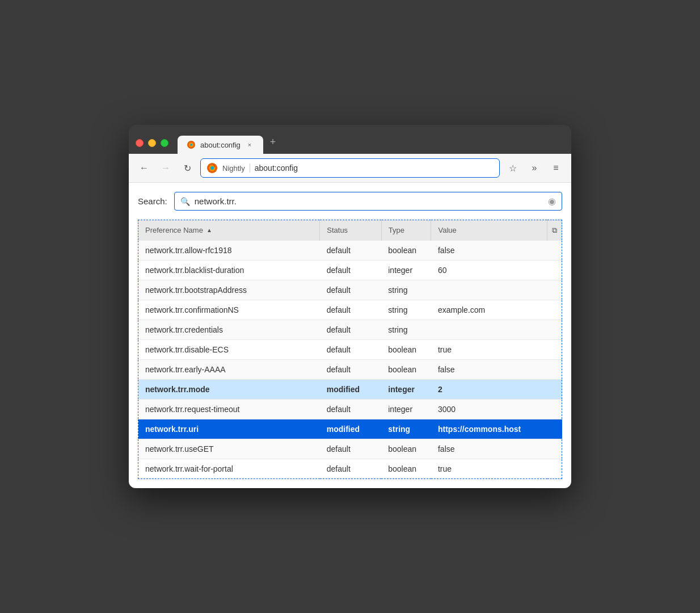  Describe the element at coordinates (229, 251) in the screenshot. I see `cell-pref-name: network.trr.allow-rfc1918` at that location.